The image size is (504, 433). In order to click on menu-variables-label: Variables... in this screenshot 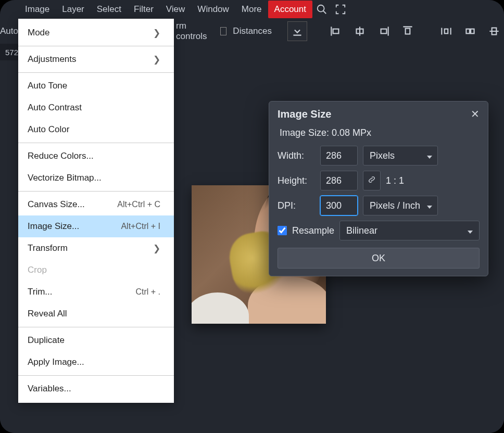, I will do `click(49, 389)`.